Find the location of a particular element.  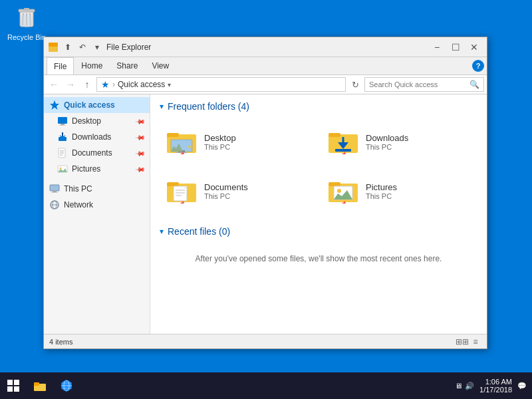

sidebar-item-pictures: Pictures 📌 is located at coordinates (97, 169).